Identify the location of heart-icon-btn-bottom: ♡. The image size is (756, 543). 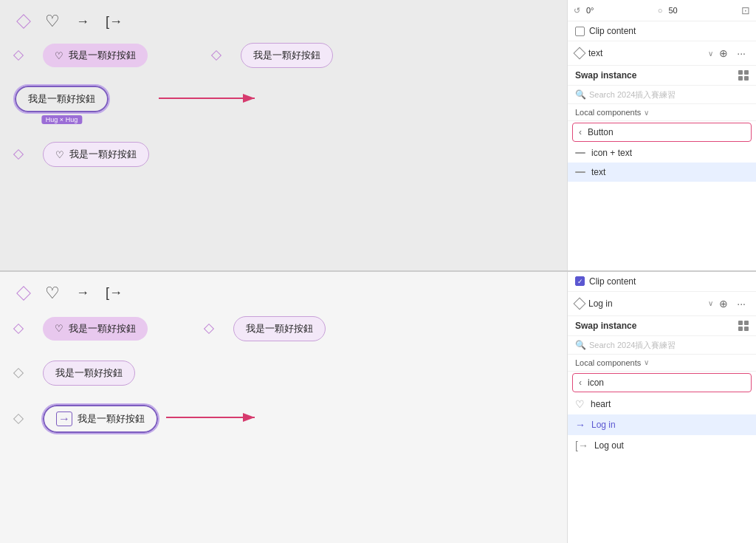
(59, 328).